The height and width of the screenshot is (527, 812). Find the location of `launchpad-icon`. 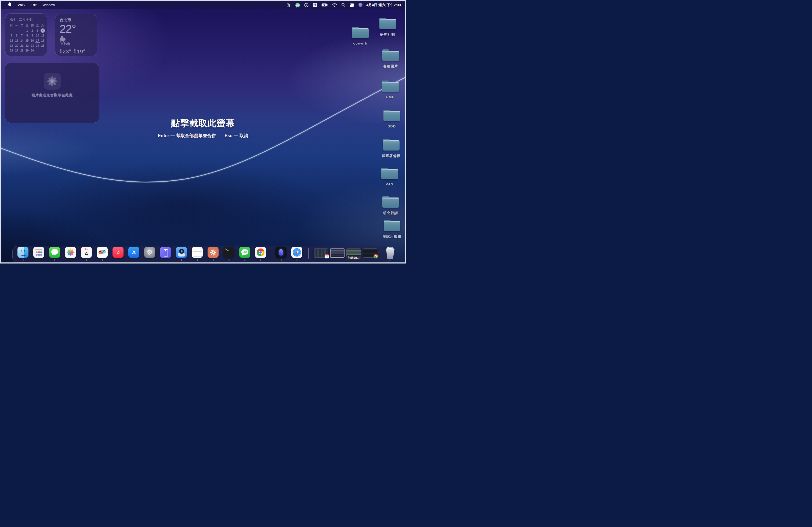

launchpad-icon is located at coordinates (39, 252).